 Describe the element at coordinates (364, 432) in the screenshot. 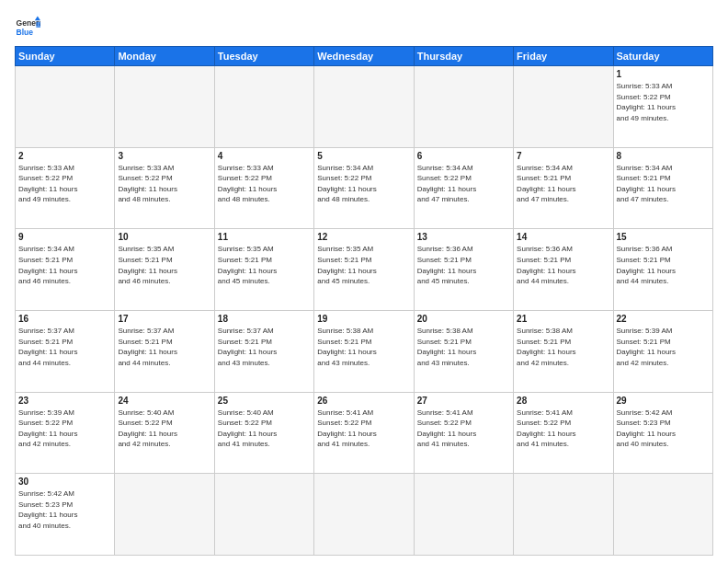

I see `calendar-cell: 26Sunrise: 5:41 AM Sunset: 5:22 PM Dayli…` at that location.